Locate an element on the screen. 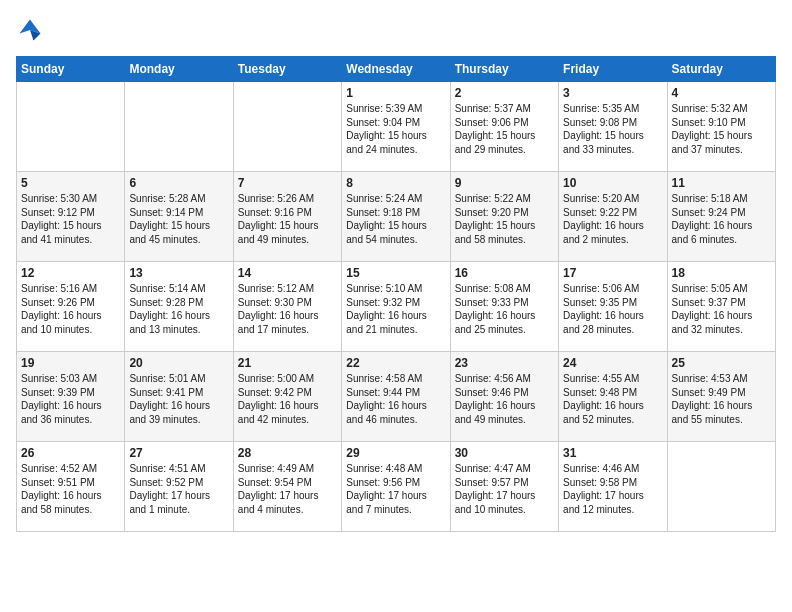  day-number: 27 is located at coordinates (178, 453).